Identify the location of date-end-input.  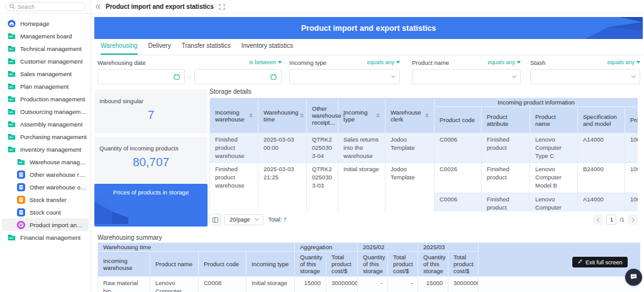
(238, 77).